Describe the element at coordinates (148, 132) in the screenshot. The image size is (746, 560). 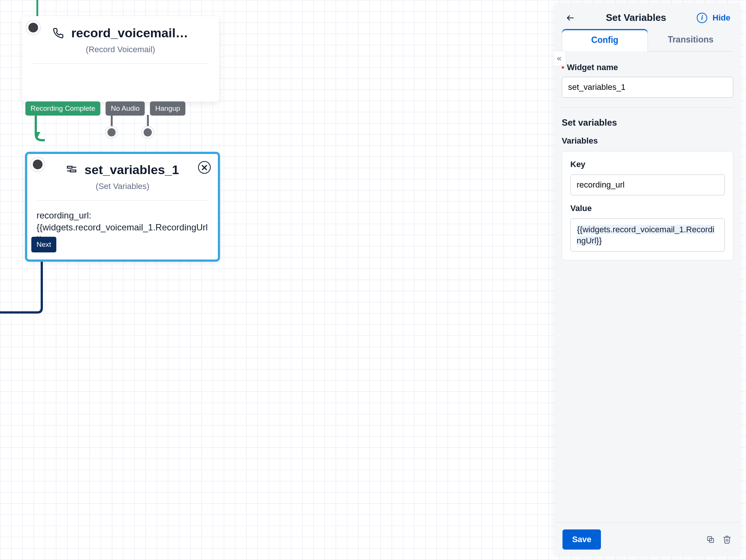
I see `transition-port-hangup` at that location.